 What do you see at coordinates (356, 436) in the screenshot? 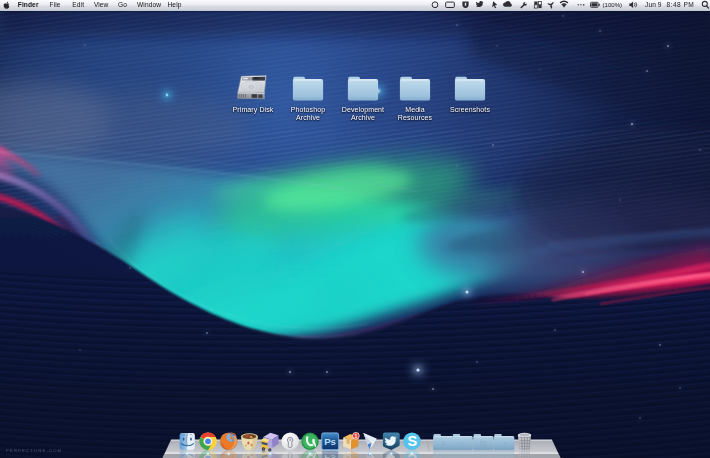
I see `svg-text: 1` at bounding box center [356, 436].